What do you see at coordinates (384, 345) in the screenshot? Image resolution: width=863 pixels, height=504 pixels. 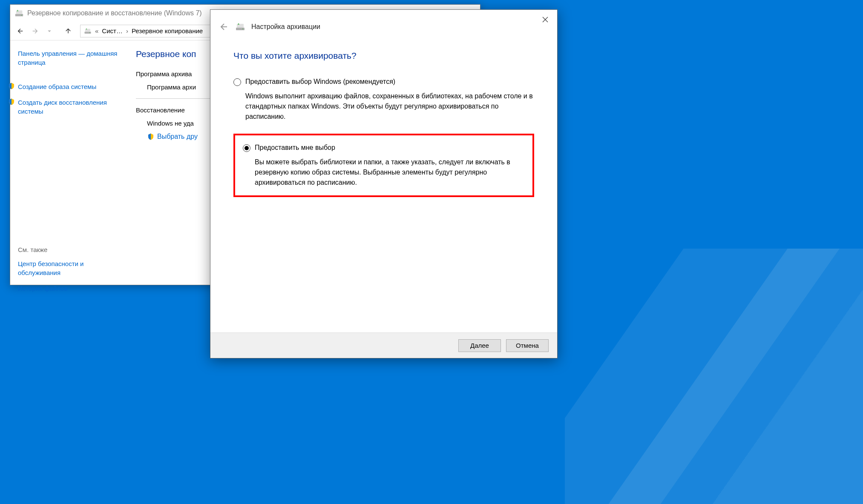 I see `dialog-footer: Далее Отмена` at bounding box center [384, 345].